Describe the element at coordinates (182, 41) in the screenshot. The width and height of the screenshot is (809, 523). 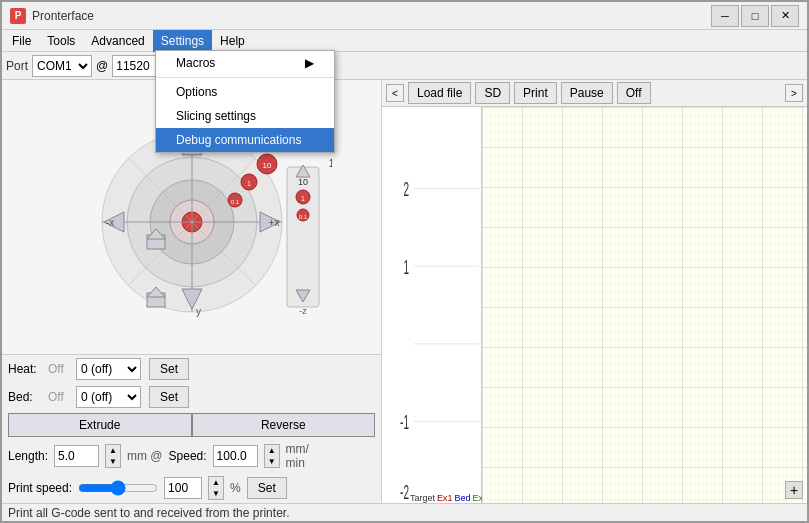
I see `menu-settings: Settings` at that location.